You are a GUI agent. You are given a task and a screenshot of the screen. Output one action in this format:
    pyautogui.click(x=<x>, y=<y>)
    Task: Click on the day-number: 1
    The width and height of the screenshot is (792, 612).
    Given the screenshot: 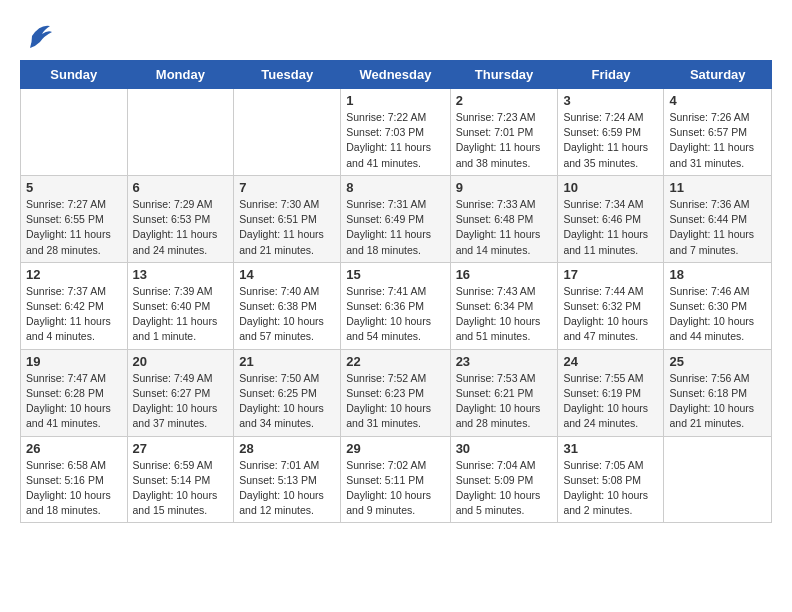 What is the action you would take?
    pyautogui.click(x=395, y=100)
    